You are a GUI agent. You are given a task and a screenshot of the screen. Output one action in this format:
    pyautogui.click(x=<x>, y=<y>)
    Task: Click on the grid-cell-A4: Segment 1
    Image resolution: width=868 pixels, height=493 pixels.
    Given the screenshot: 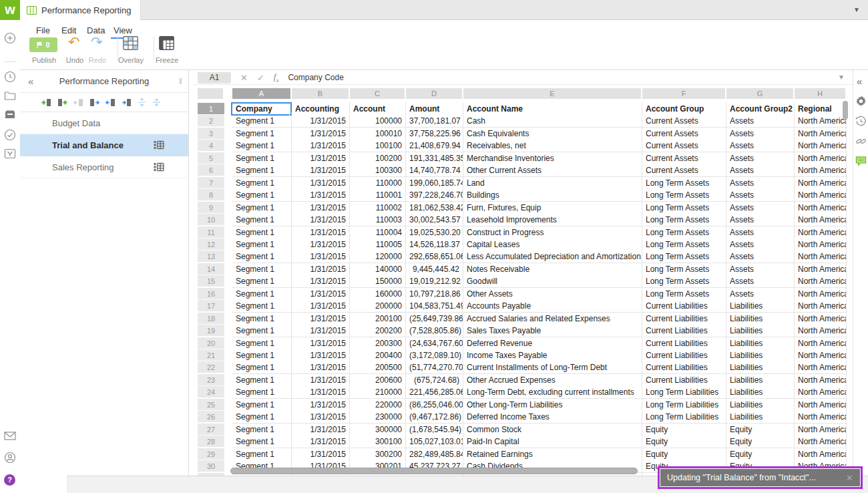 What is the action you would take?
    pyautogui.click(x=262, y=146)
    